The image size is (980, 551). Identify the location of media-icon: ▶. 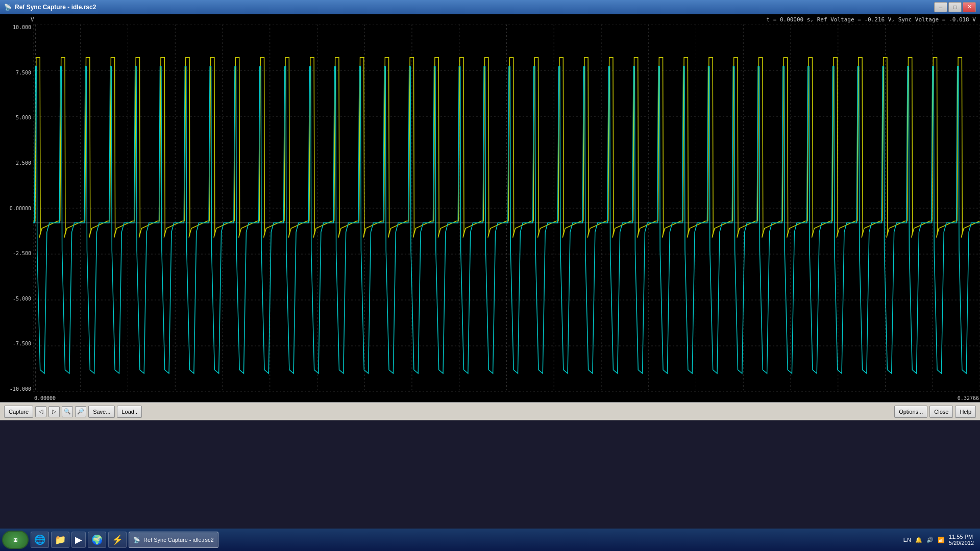
(79, 540).